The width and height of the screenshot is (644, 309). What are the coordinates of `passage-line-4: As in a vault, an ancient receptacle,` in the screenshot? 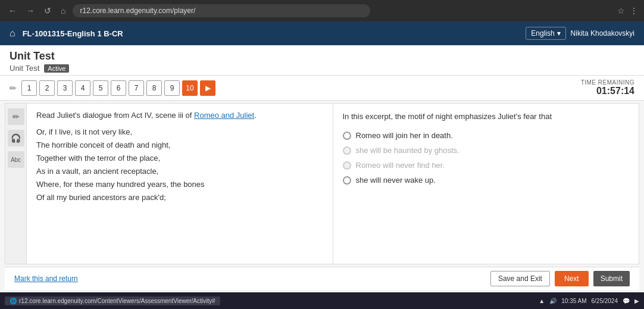 It's located at (180, 171).